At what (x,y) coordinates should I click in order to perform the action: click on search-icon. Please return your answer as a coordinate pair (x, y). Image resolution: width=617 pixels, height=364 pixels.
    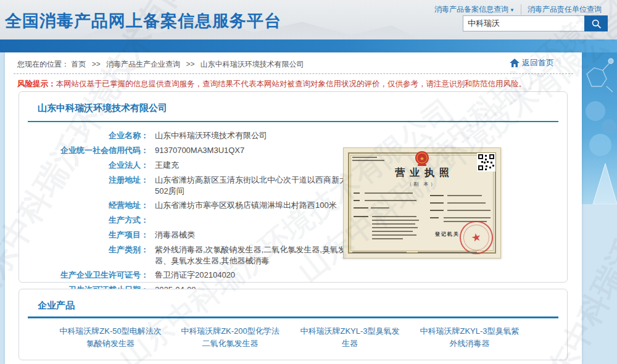
    Looking at the image, I should click on (596, 23).